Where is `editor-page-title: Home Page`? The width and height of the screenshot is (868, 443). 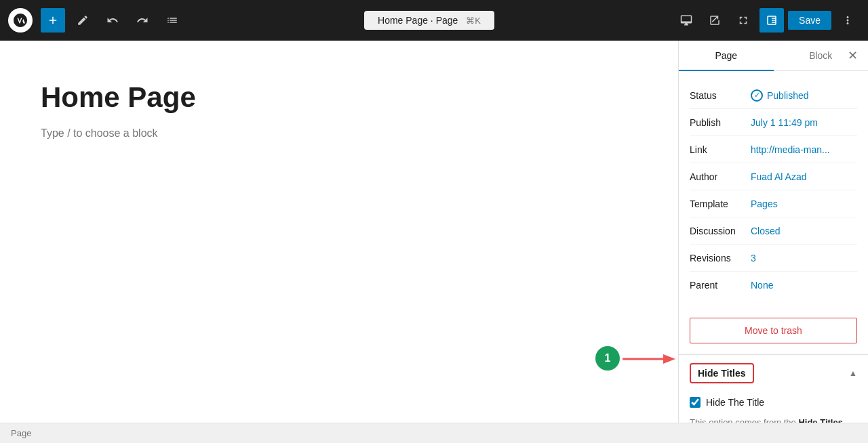
editor-page-title: Home Page is located at coordinates (339, 98).